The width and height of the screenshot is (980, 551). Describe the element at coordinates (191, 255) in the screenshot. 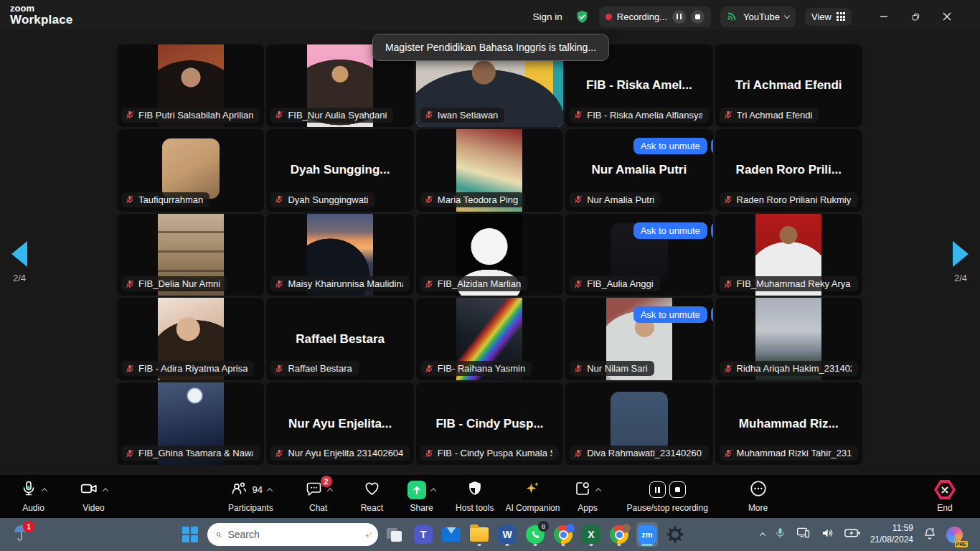

I see `participant-tile: FIB_Delia Nur Amni` at that location.